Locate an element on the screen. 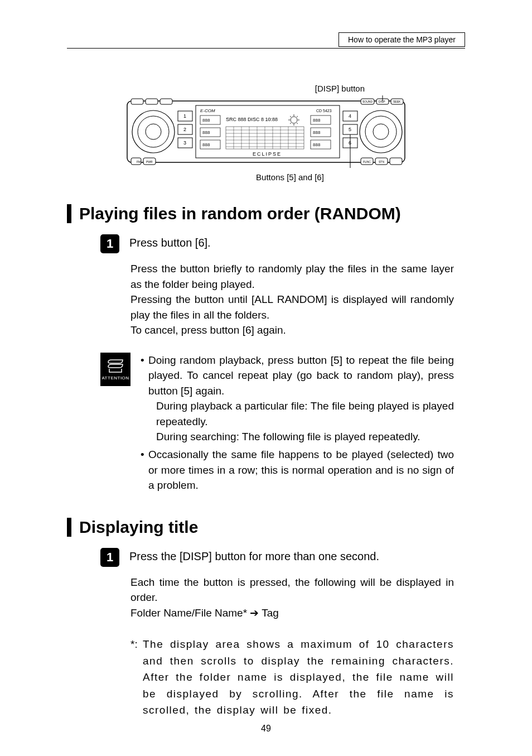  attention-sub-2: During searching: The following file is … is located at coordinates (301, 437).